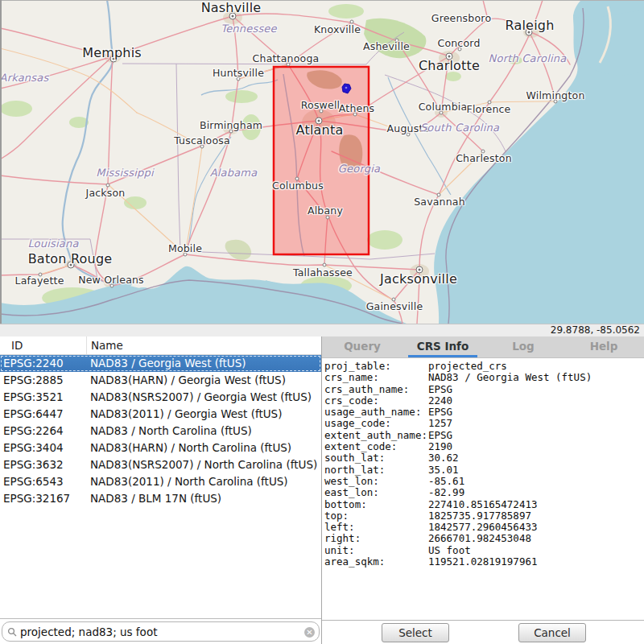 Image resolution: width=644 pixels, height=644 pixels. What do you see at coordinates (322, 330) in the screenshot?
I see `coordinate-readout: 29.8788, -85.0562` at bounding box center [322, 330].